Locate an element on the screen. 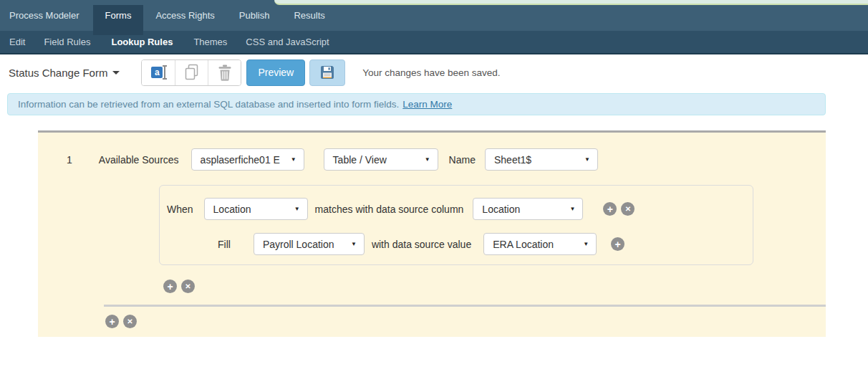 The width and height of the screenshot is (868, 382). when-field-select: Location ▼ is located at coordinates (256, 209).